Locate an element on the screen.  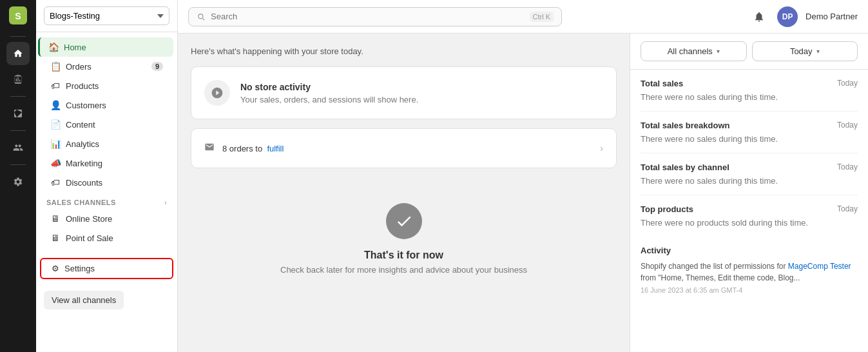
stat-item-1: Total sales breakdown Today There were n… is located at coordinates (749, 133).